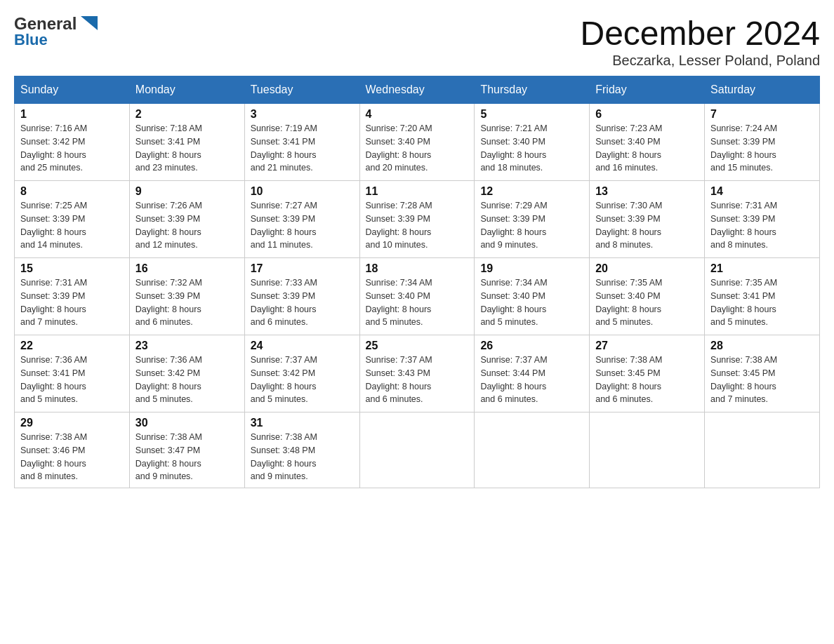 The image size is (834, 644). What do you see at coordinates (744, 302) in the screenshot?
I see `day-info: Sunrise: 7:35 AMSunset: 3:41 PMDaylight:…` at bounding box center [744, 302].